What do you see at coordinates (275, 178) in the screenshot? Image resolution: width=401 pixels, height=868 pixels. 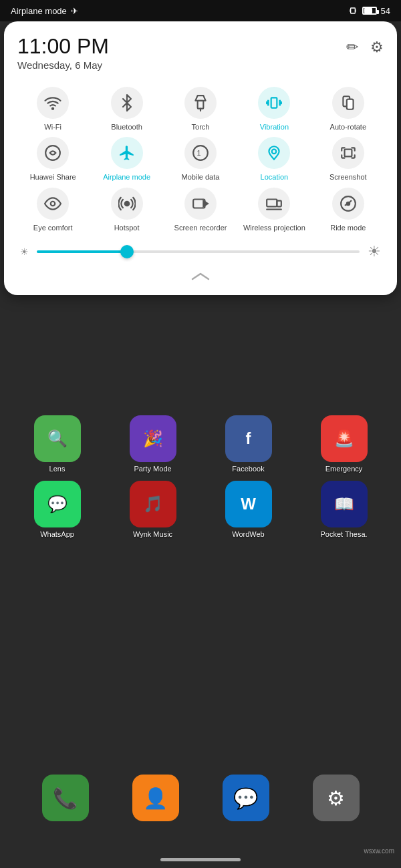 I see `toggle-location-label: Location` at bounding box center [275, 178].